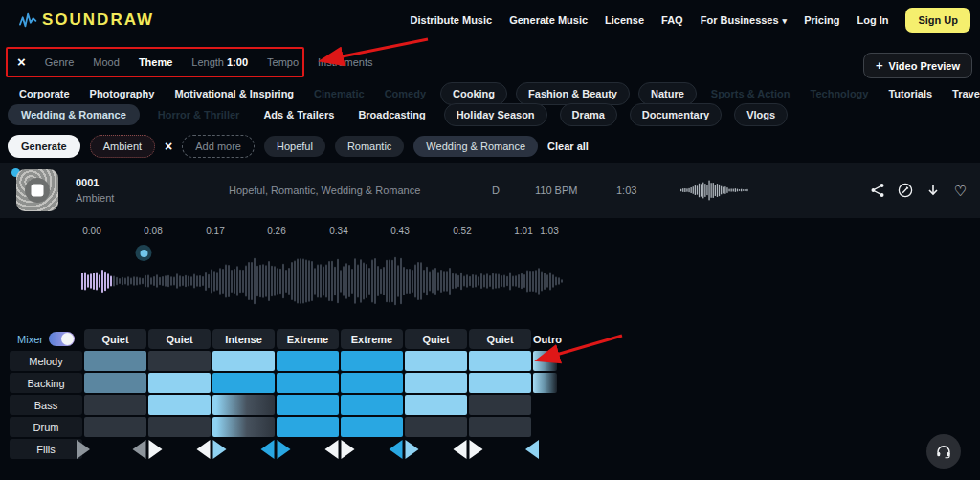 This screenshot has height=480, width=980. I want to click on theme-nature: Nature, so click(668, 94).